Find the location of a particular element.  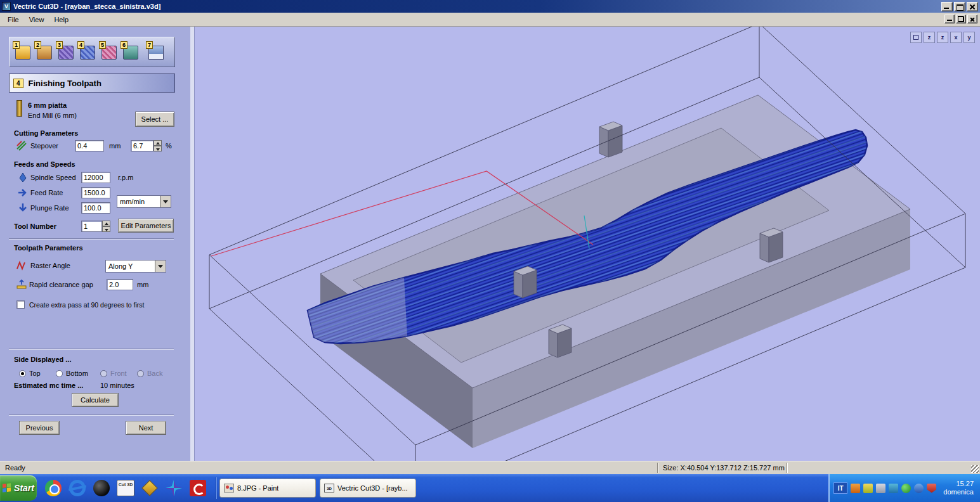

step-3-roughing-button: 3 is located at coordinates (66, 52).